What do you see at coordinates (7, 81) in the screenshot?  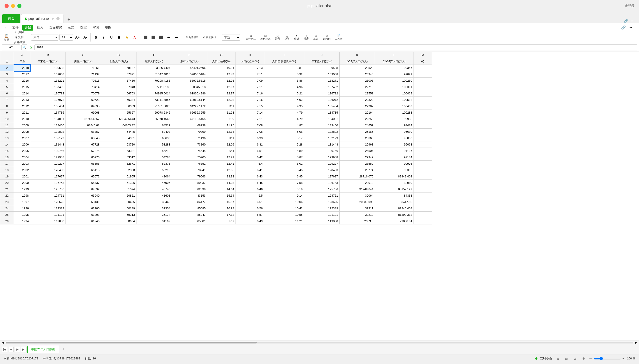 I see `row-number-4: 4` at bounding box center [7, 81].